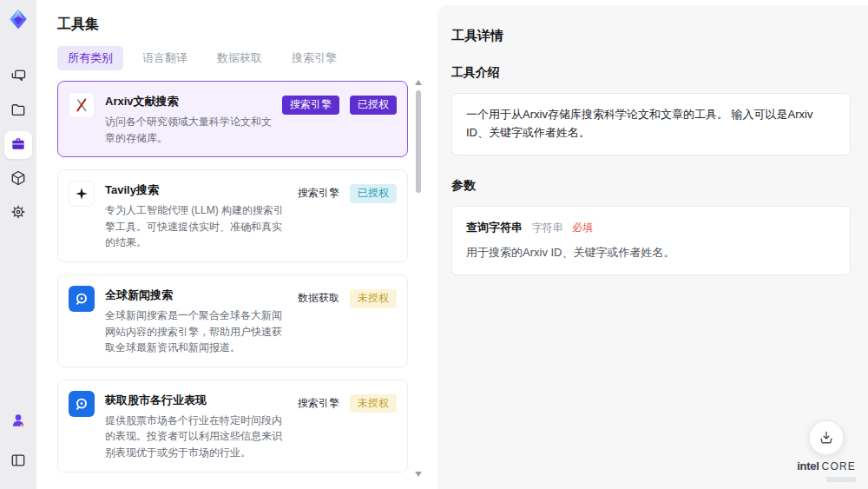  Describe the element at coordinates (582, 228) in the screenshot. I see `param-required-badge: 必填` at that location.